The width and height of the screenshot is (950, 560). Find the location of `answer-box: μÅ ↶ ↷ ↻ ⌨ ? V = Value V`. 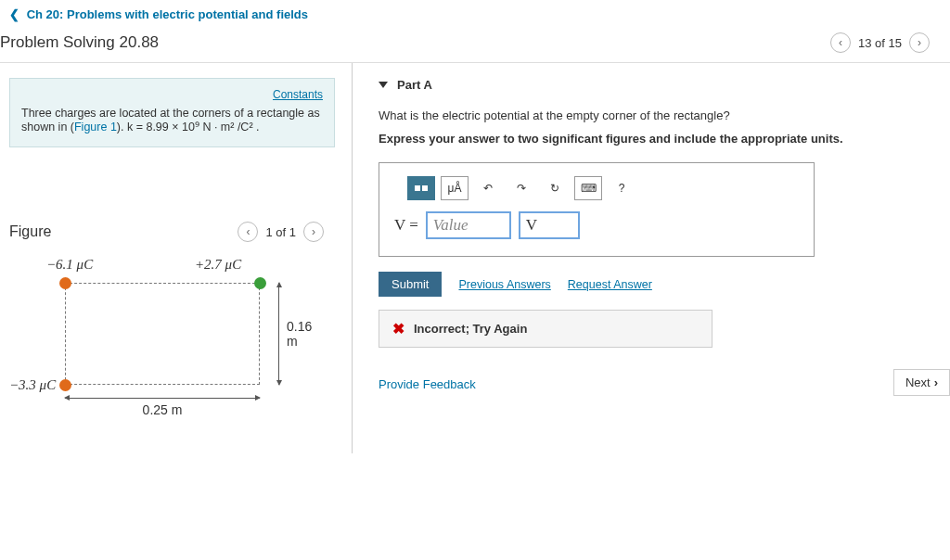

answer-box: μÅ ↶ ↷ ↻ ⌨ ? V = Value V is located at coordinates (597, 210).